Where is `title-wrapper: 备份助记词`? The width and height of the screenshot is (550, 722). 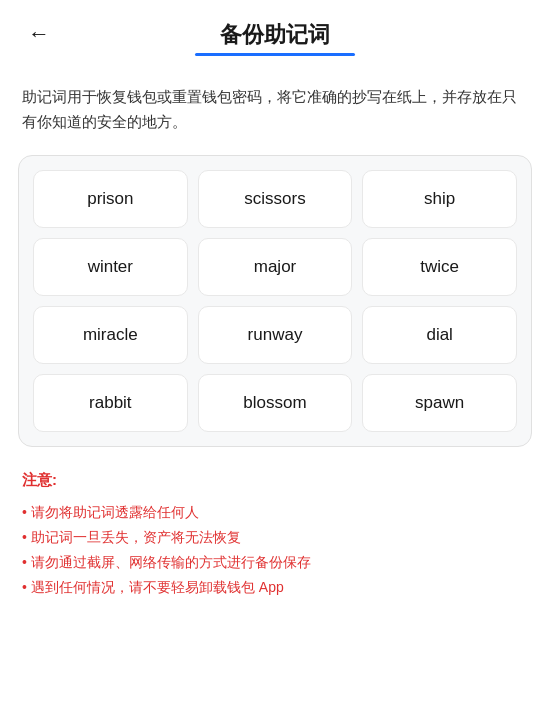 title-wrapper: 备份助记词 is located at coordinates (275, 38).